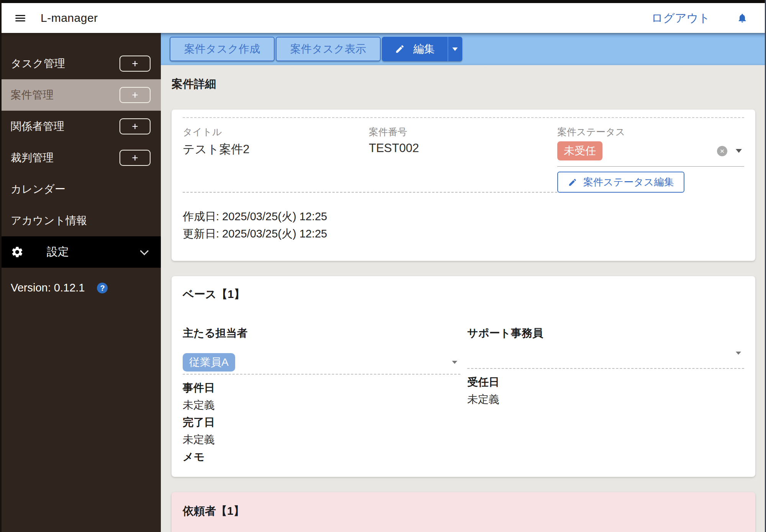  What do you see at coordinates (135, 95) in the screenshot?
I see `add-case-button: +` at bounding box center [135, 95].